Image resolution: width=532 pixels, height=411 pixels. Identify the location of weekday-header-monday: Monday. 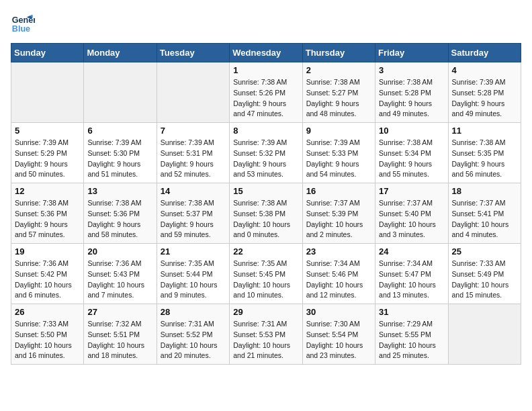
(120, 53).